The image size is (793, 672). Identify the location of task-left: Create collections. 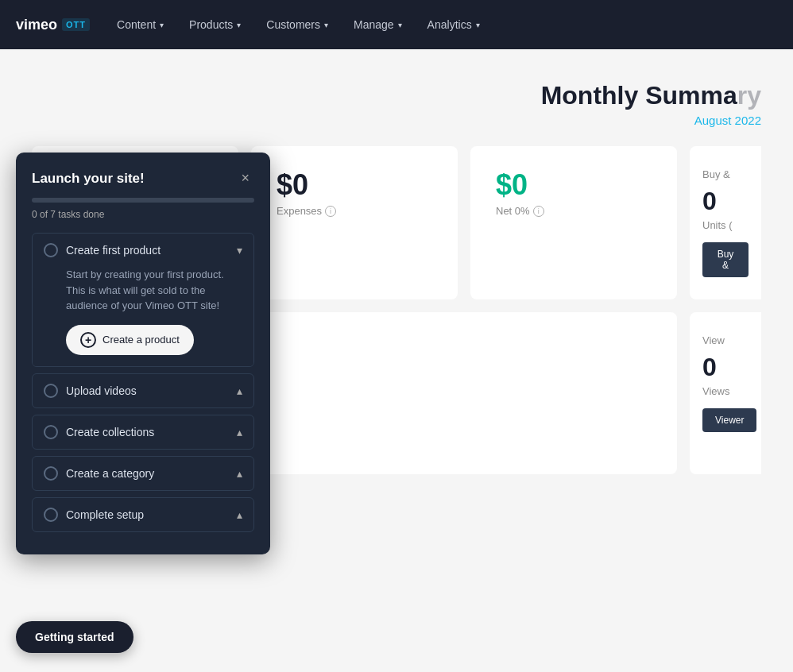
(99, 432).